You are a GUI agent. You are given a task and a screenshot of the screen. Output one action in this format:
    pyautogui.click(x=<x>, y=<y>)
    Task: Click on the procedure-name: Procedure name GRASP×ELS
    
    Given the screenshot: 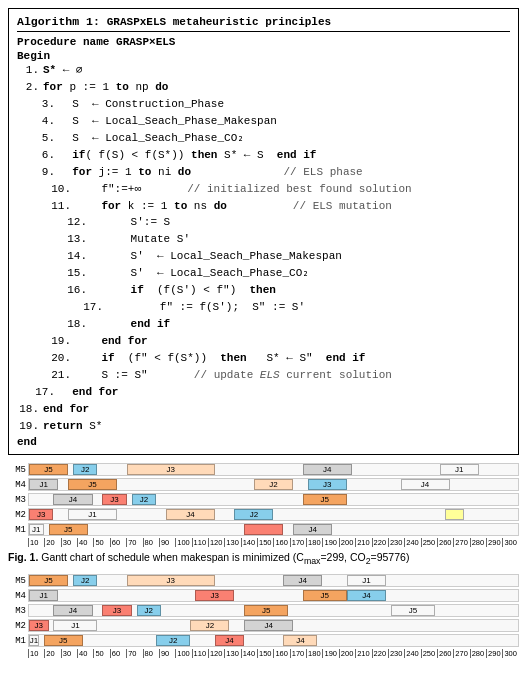 What is the action you would take?
    pyautogui.click(x=264, y=42)
    